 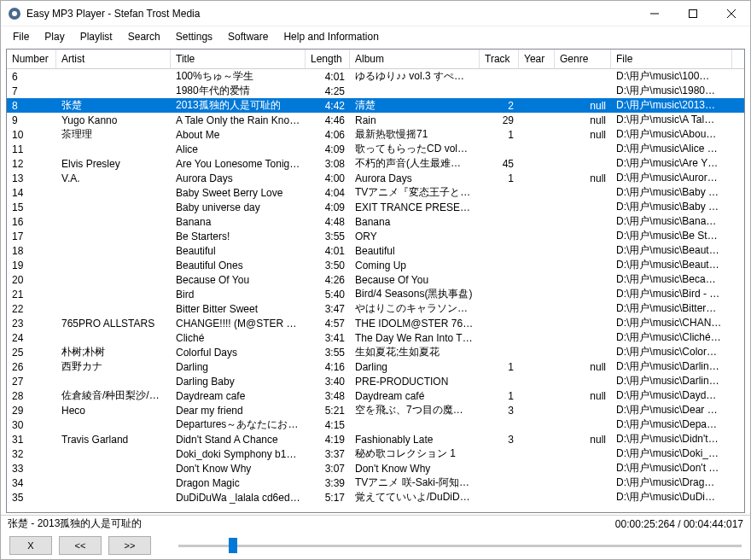 I want to click on cell: Departures～あなたにおく…, so click(x=238, y=425).